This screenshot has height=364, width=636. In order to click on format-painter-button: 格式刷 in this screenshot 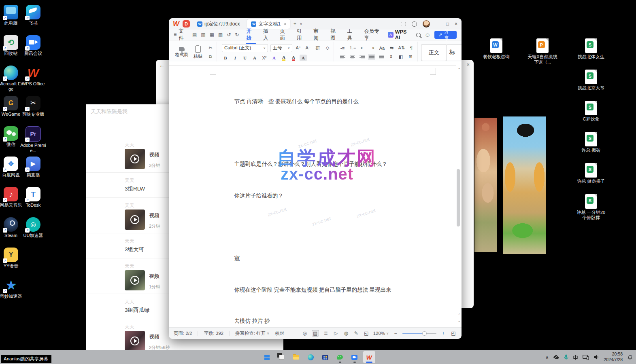, I will do `click(182, 53)`.